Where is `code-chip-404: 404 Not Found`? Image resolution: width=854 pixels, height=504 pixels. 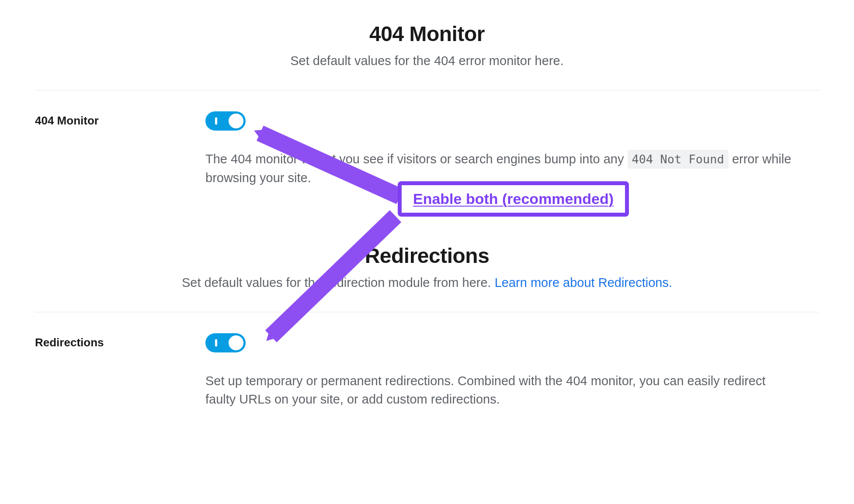 code-chip-404: 404 Not Found is located at coordinates (678, 159).